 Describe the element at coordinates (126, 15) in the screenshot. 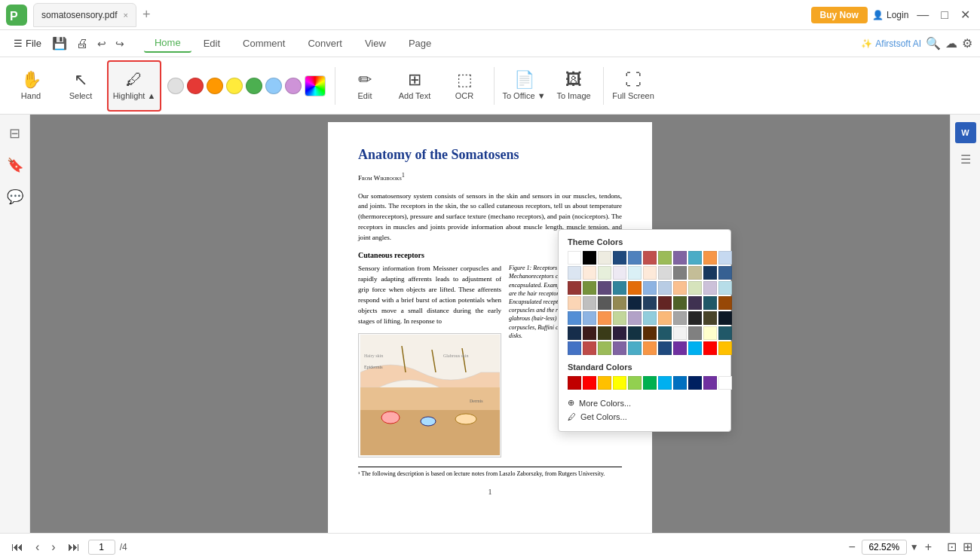

I see `tab-close-button: ×` at that location.